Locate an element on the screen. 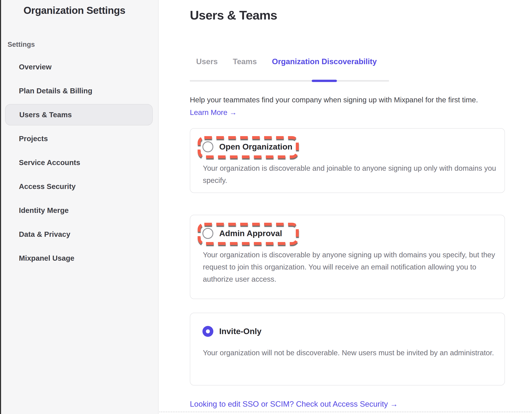 This screenshot has height=414, width=532. sidebar-nav: Overview Plan Details & Billing Users & … is located at coordinates (79, 170).